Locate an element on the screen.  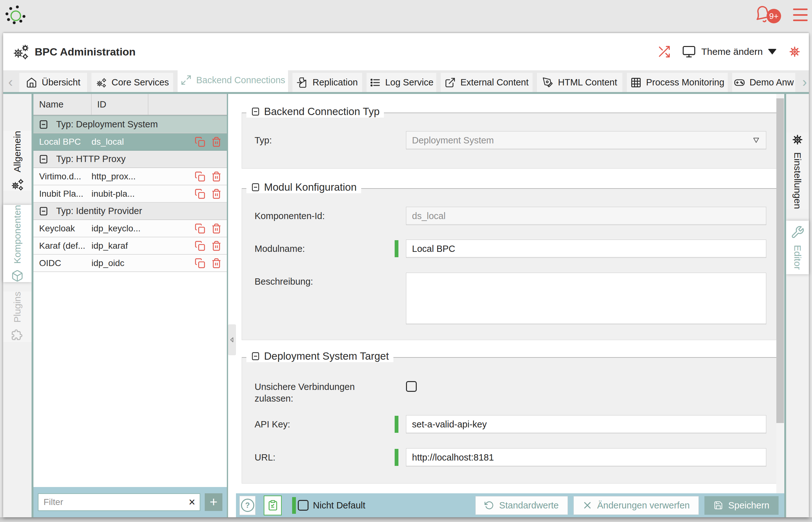
monitor-icon is located at coordinates (689, 52).